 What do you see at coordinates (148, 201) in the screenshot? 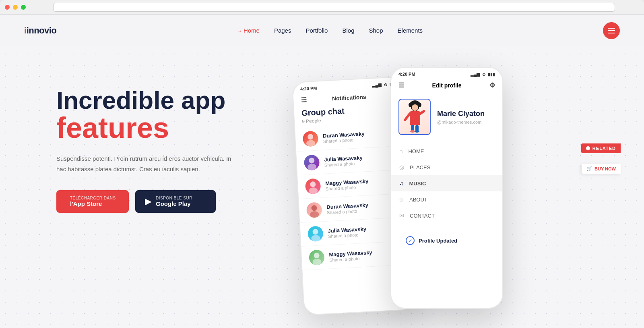
I see `play-icon: ▶` at bounding box center [148, 201].